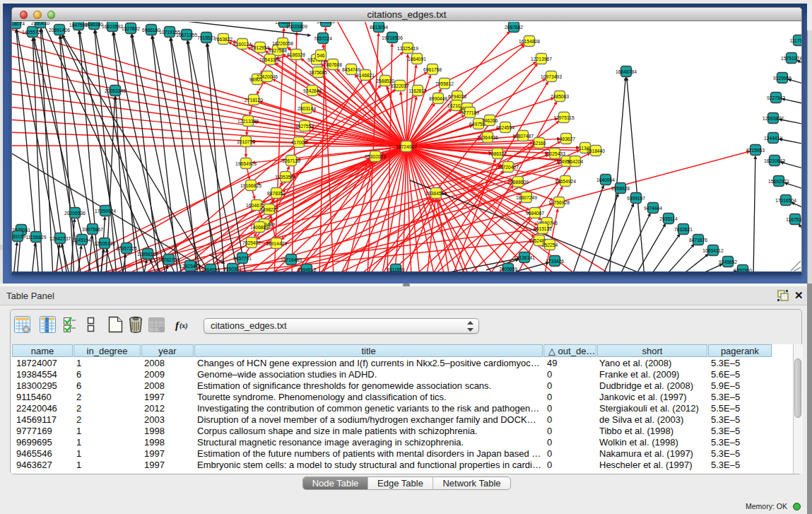  Describe the element at coordinates (60, 239) in the screenshot. I see `svg-text: 12942737` at that location.